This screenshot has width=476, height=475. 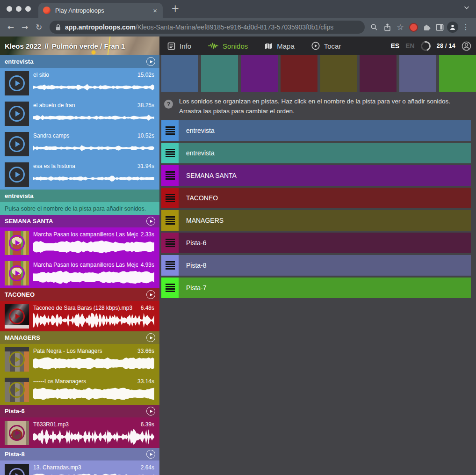 I want to click on track-section-header: Pista-8, so click(x=79, y=454).